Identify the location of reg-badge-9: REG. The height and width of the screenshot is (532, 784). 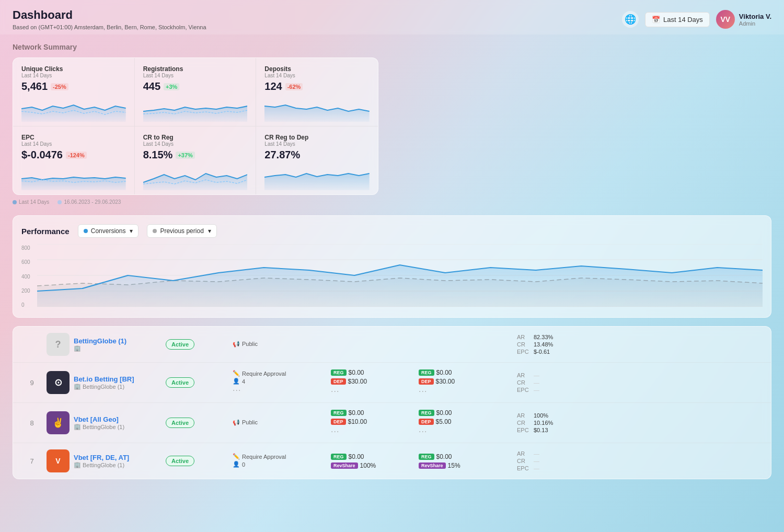
(339, 373).